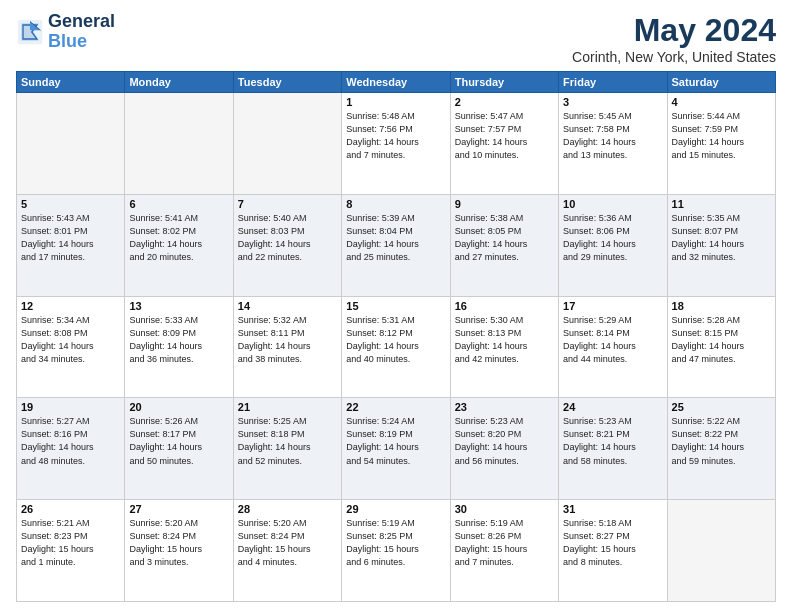 The image size is (792, 612). Describe the element at coordinates (82, 22) in the screenshot. I see `logo-line1: General` at that location.